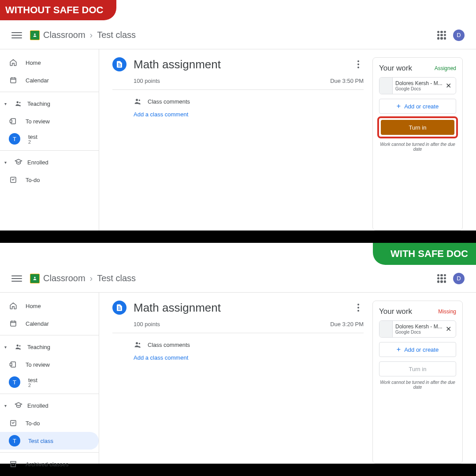  I want to click on due-label: Due 3:50 PM, so click(347, 81).